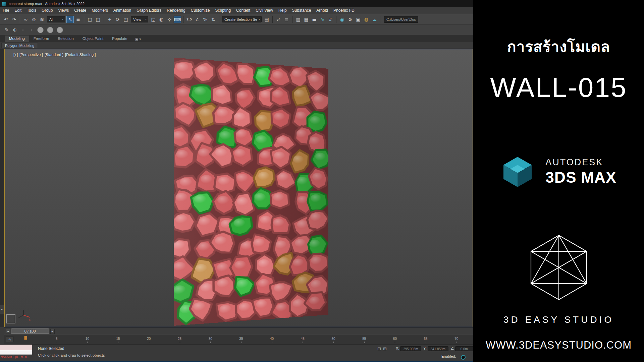  I want to click on absolute-mode-toggle-icon: ⊞, so click(385, 349).